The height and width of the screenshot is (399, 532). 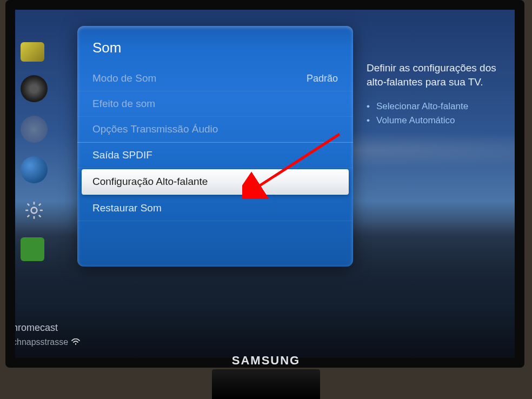 I want to click on speaker-icon, so click(x=34, y=89).